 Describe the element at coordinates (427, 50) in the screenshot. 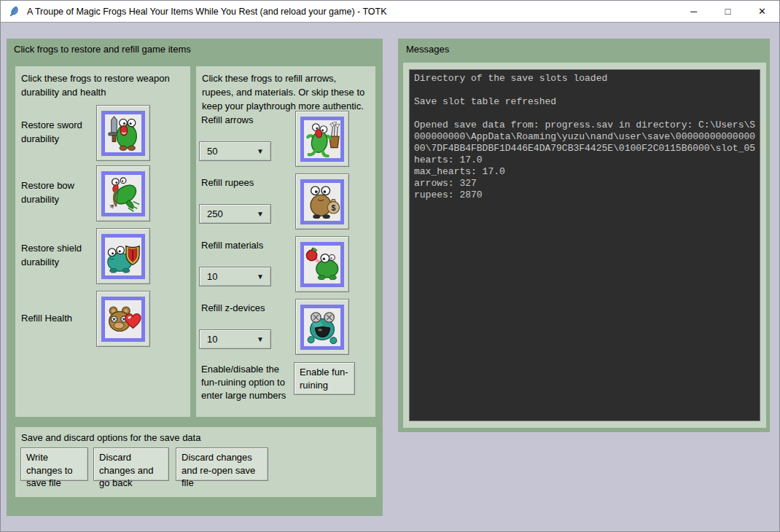

I see `messages-panel-title: Messages` at that location.